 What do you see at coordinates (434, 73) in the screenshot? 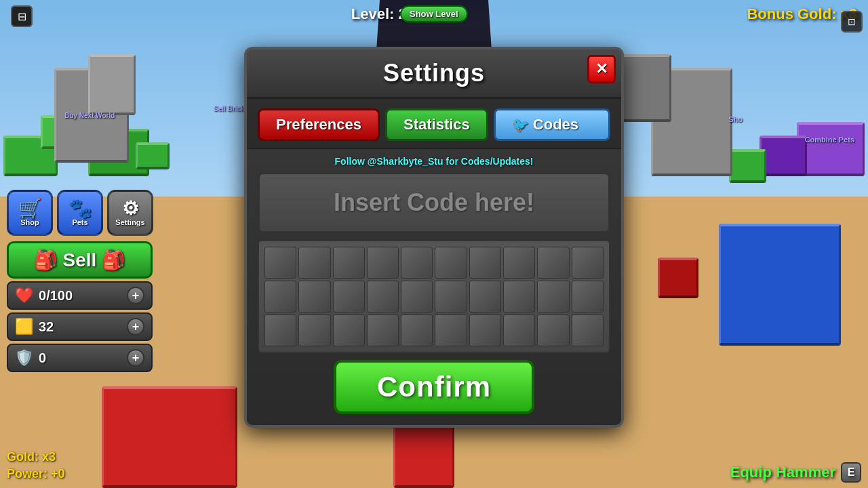
I see `modal-title: Settings` at bounding box center [434, 73].